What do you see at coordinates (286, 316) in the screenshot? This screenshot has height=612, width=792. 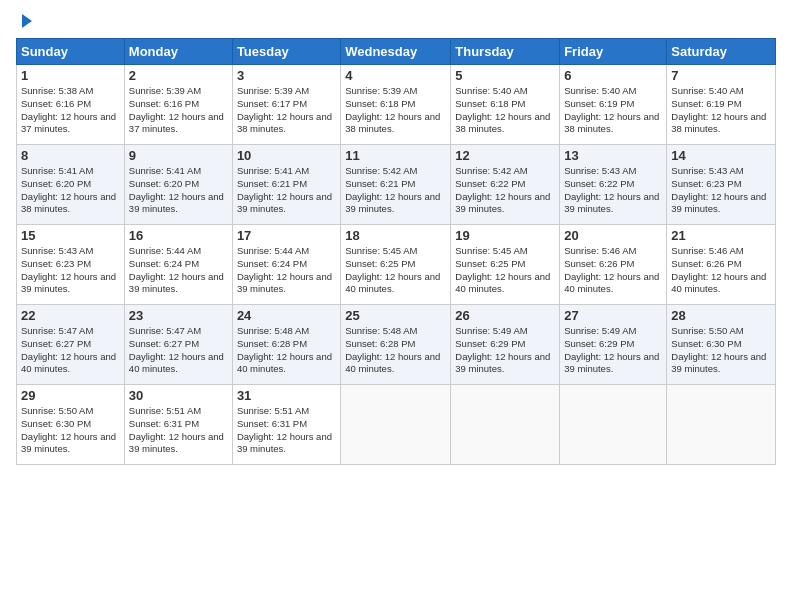 I see `day-number: 24` at bounding box center [286, 316].